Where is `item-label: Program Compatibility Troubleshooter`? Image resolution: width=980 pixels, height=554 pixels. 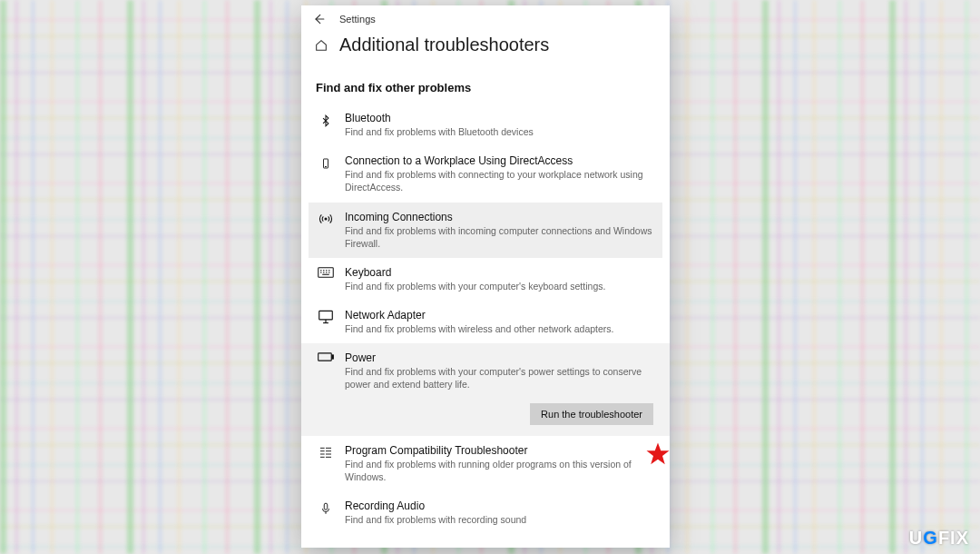 item-label: Program Compatibility Troubleshooter is located at coordinates (499, 450).